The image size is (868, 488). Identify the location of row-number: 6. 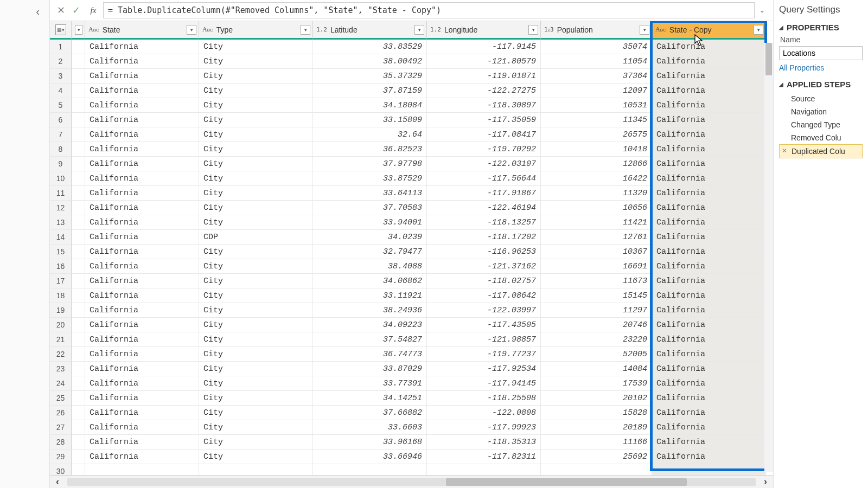
(61, 120).